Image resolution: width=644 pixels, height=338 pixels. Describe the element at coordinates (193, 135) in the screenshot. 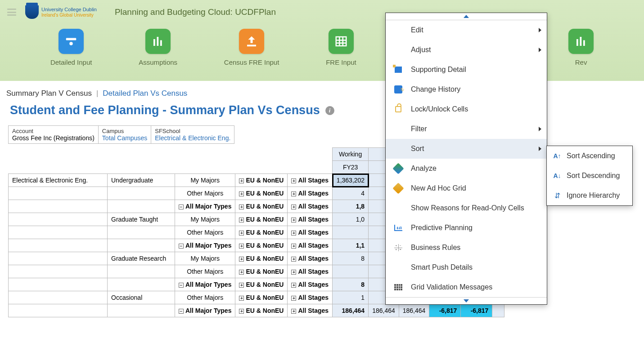

I see `pov-school: SFSchool Electrical & Electronic Eng.` at that location.